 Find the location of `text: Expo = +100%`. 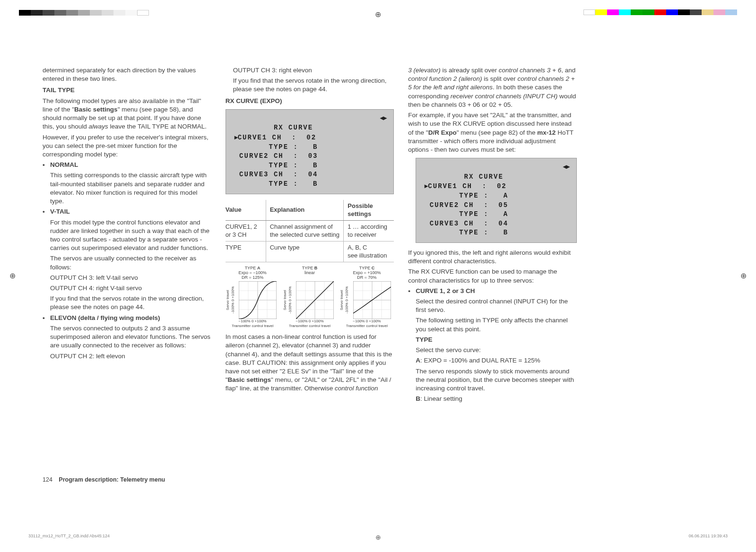

text: Expo = +100% is located at coordinates (367, 273).